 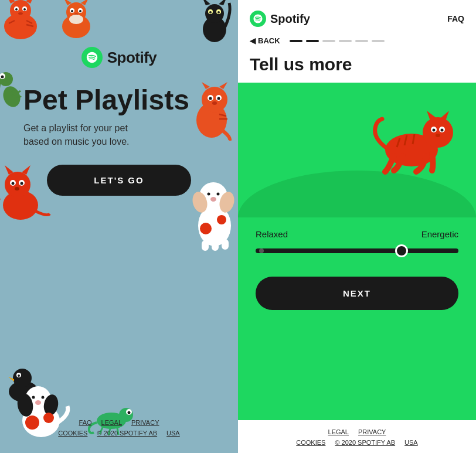 I want to click on back-chevron-icon: ◀, so click(x=253, y=41).